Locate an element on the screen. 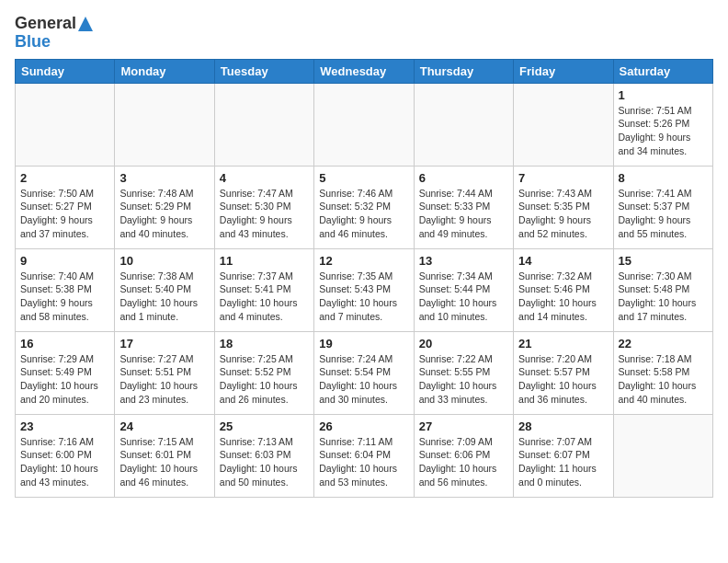 The image size is (728, 563). day-number: 25 is located at coordinates (265, 427).